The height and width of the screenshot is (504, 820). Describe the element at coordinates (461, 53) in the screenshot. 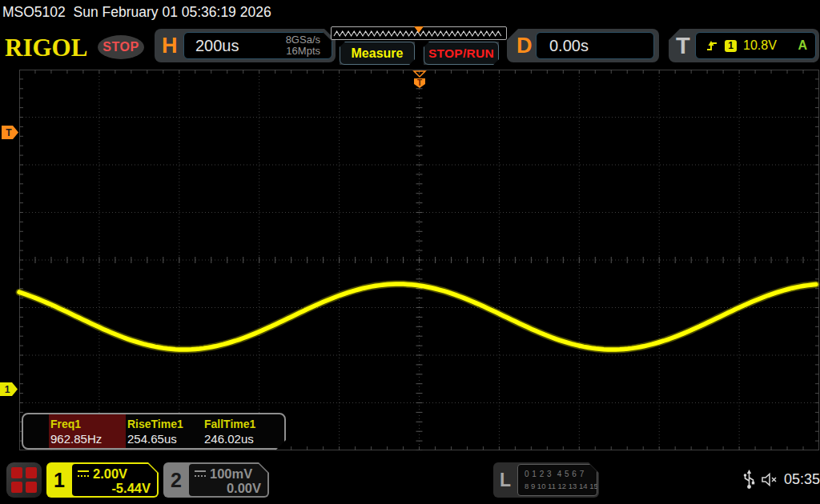

I see `stop-run-button: STOP/RUN` at that location.